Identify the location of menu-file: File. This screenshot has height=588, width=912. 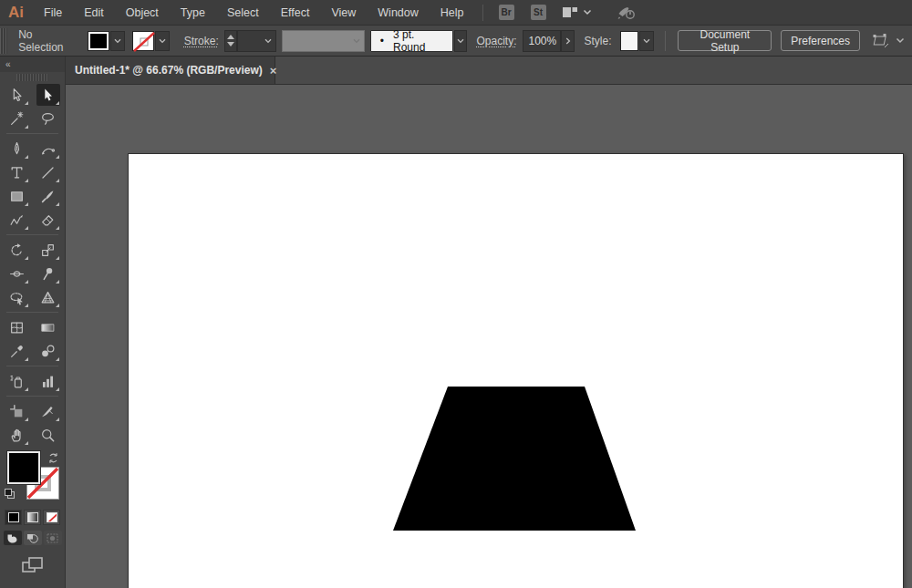
(53, 13).